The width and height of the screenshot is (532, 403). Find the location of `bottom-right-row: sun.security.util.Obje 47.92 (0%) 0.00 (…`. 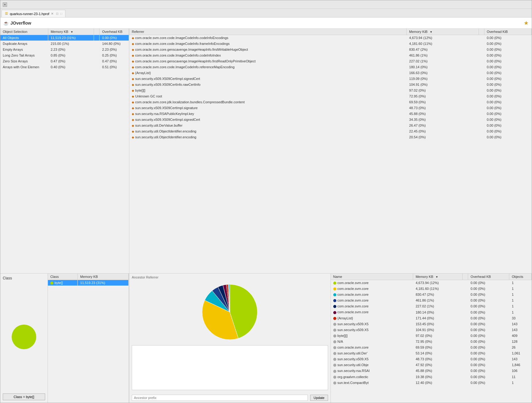

bottom-right-row: sun.security.util.Obje 47.92 (0%) 0.00 (… is located at coordinates (431, 365).